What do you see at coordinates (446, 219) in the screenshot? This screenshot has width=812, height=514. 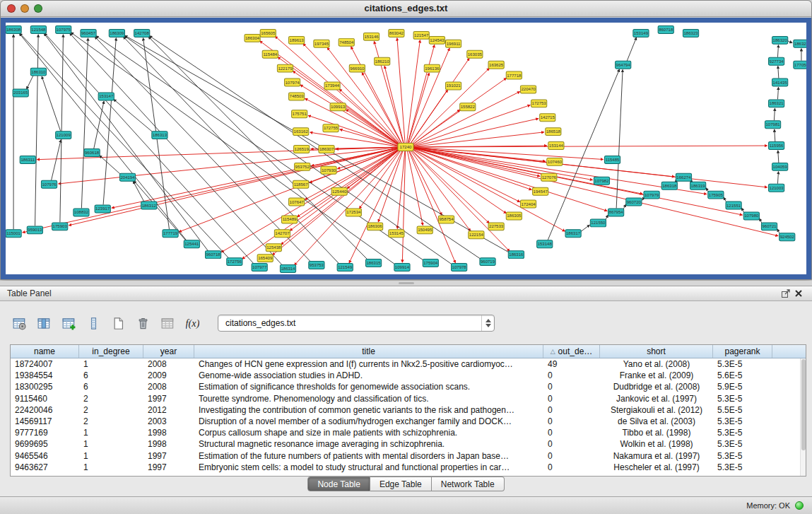 I see `network-node: 958754` at bounding box center [446, 219].